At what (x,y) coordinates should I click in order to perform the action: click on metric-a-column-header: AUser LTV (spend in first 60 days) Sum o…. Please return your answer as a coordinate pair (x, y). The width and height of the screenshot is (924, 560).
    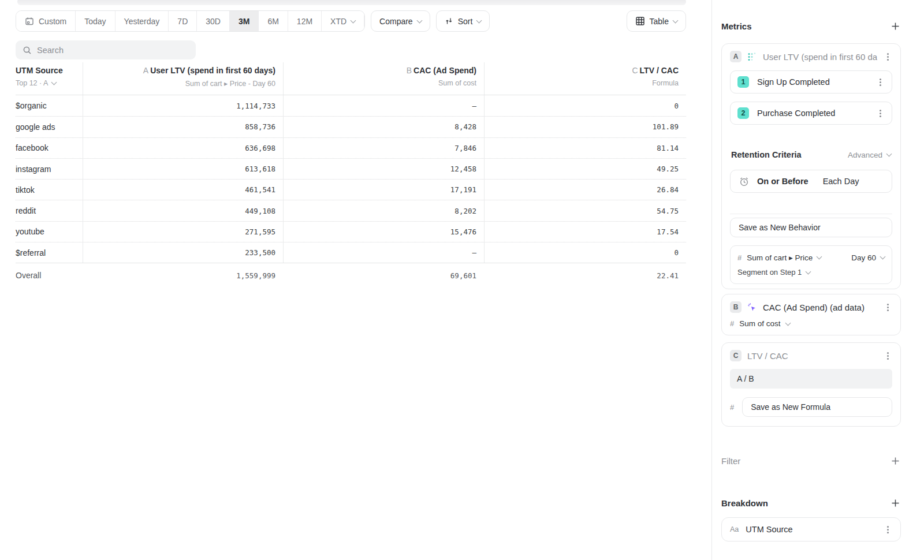
    Looking at the image, I should click on (182, 79).